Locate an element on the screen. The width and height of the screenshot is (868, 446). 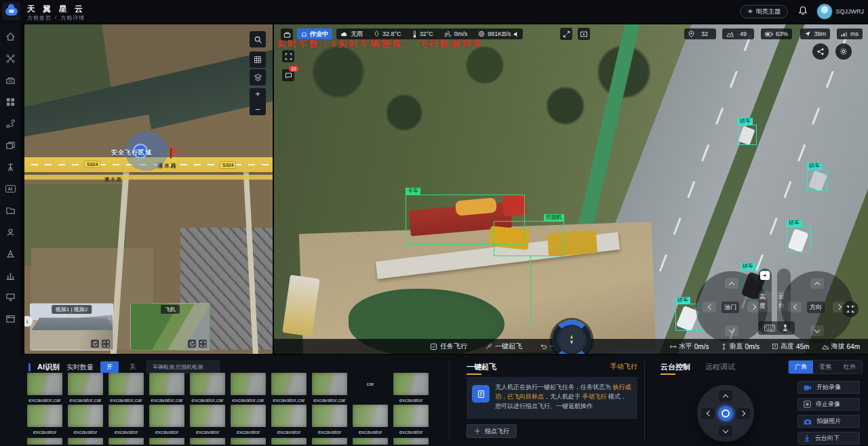
expand-icon is located at coordinates (203, 344).